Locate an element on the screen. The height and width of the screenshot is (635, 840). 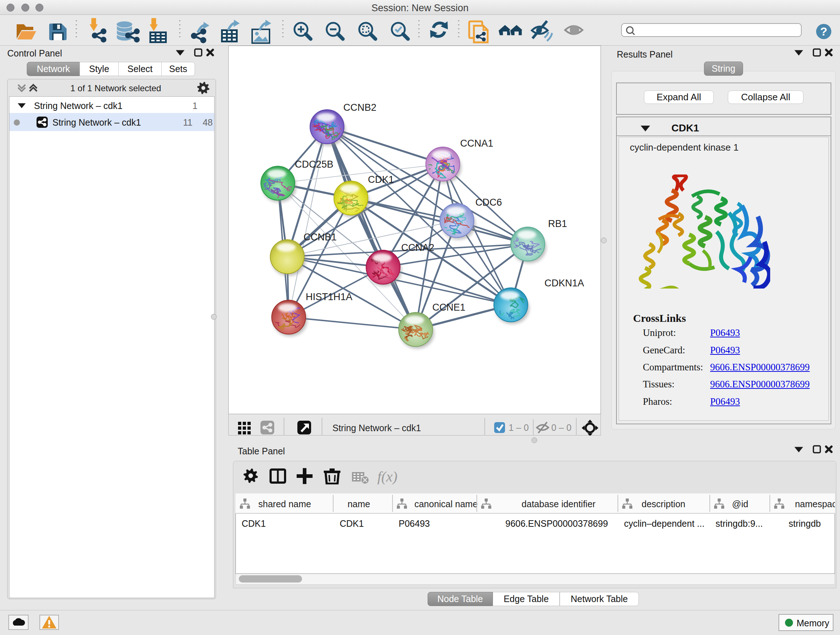
svg-text: @id is located at coordinates (741, 504).